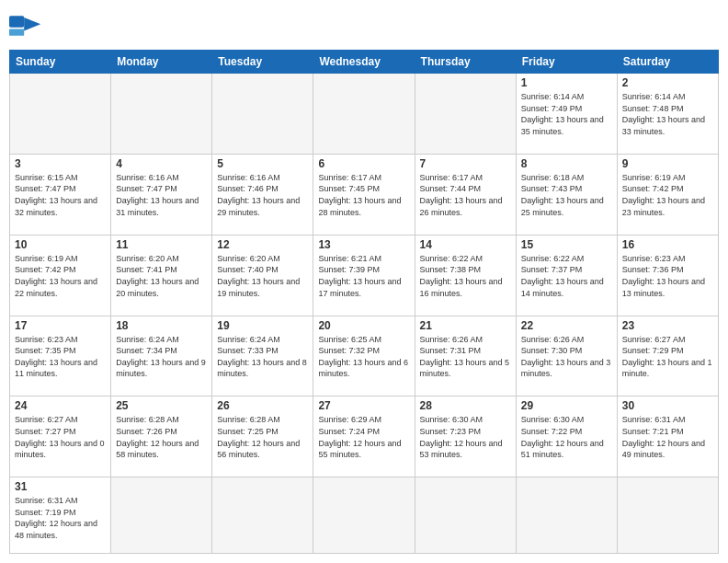  I want to click on day-number: 2, so click(667, 83).